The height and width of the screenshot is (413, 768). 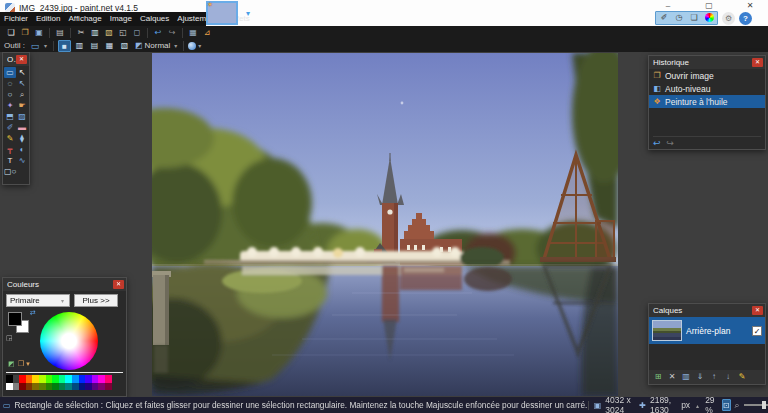 I want to click on window-control-button: ✕, so click(x=750, y=6).